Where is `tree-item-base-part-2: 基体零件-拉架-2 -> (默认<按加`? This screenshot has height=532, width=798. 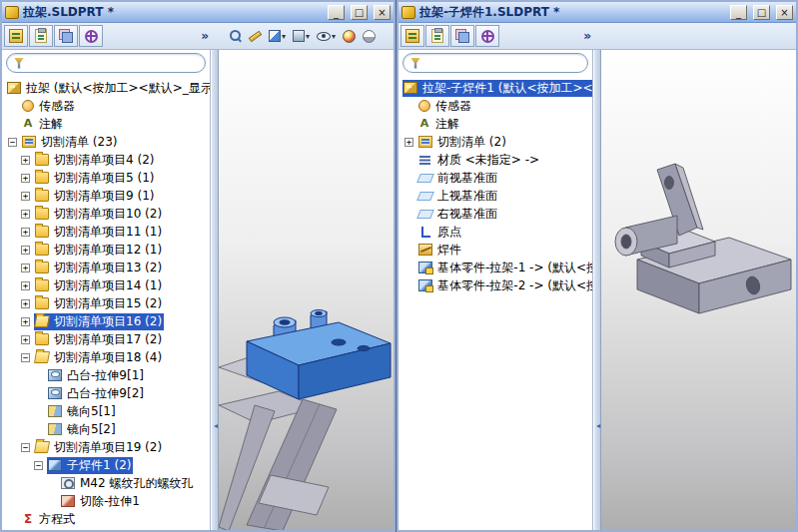 tree-item-base-part-2: 基体零件-拉架-2 -> (默认<按加 is located at coordinates (495, 285).